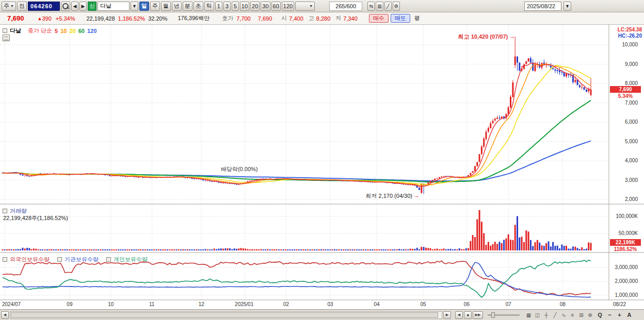 The height and width of the screenshot is (320, 644). Describe the element at coordinates (423, 304) in the screenshot. I see `x-axis-label: 05` at that location.